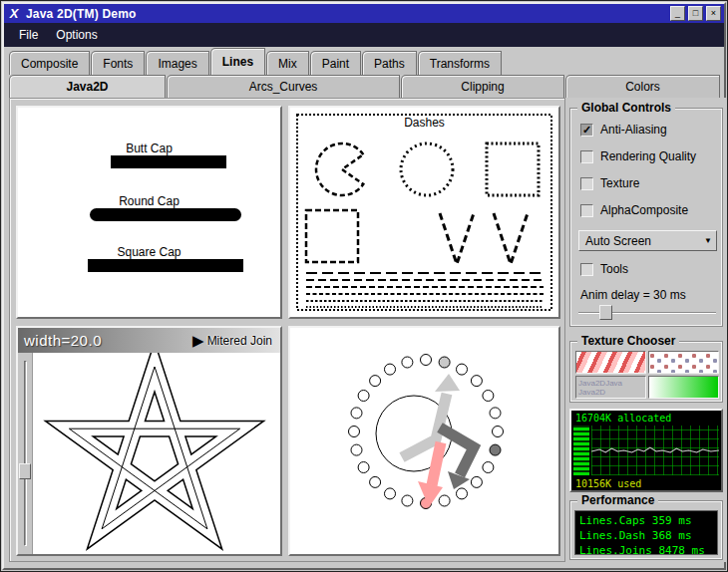  What do you see at coordinates (425, 440) in the screenshot?
I see `joins-anim-drawing` at bounding box center [425, 440].